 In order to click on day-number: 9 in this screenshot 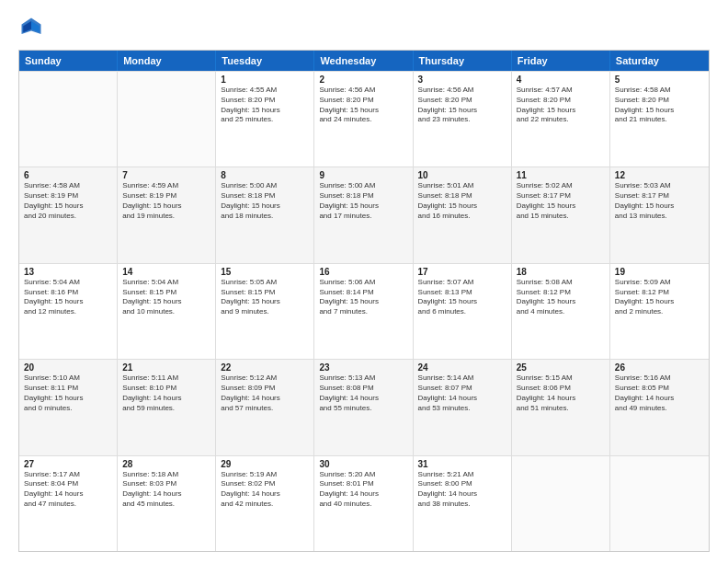, I will do `click(363, 175)`.